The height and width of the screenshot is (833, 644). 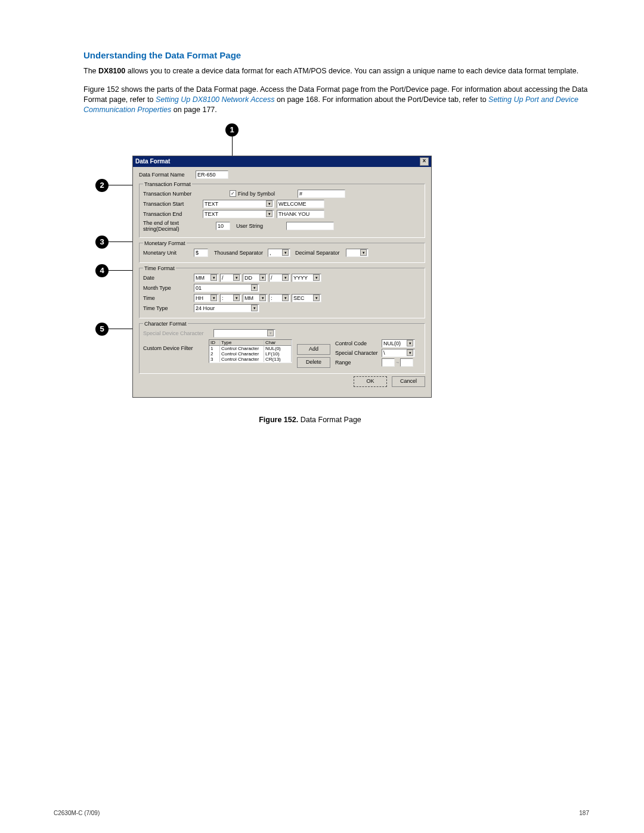 I want to click on time-part2-combo: MM▾, so click(x=255, y=298).